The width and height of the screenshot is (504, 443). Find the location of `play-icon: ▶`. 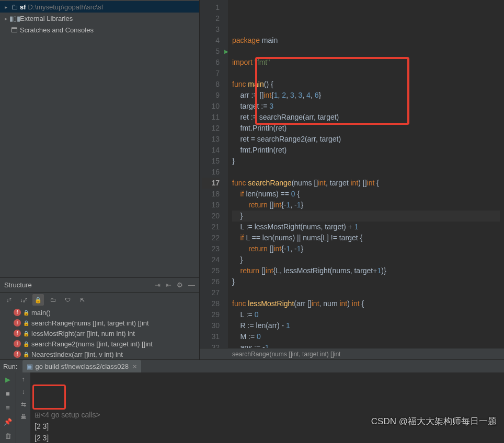

play-icon: ▶ is located at coordinates (8, 379).